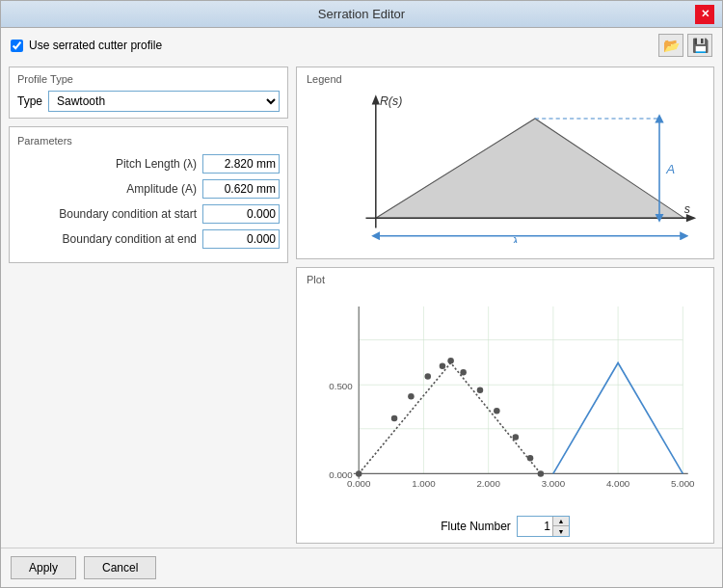 The height and width of the screenshot is (588, 723). Describe the element at coordinates (671, 45) in the screenshot. I see `open-button: 📂` at that location.